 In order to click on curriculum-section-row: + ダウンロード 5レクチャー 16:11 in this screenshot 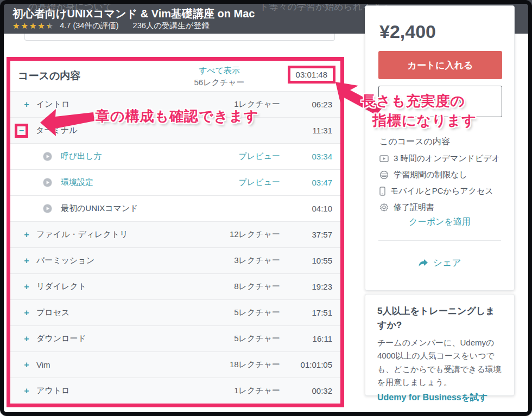, I will do `click(175, 338)`.